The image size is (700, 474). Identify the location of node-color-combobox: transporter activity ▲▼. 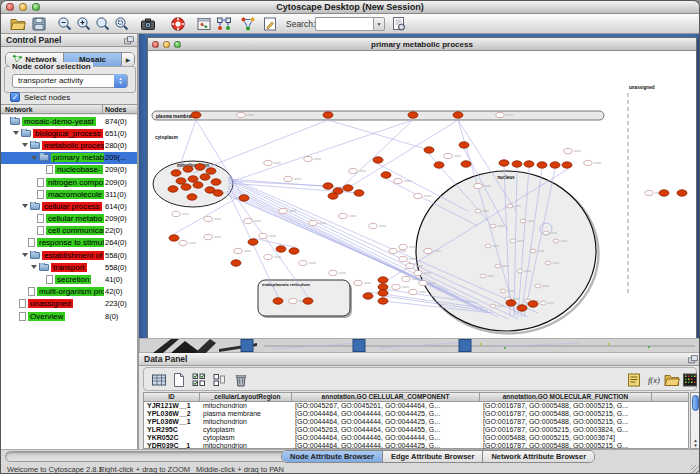
(70, 81).